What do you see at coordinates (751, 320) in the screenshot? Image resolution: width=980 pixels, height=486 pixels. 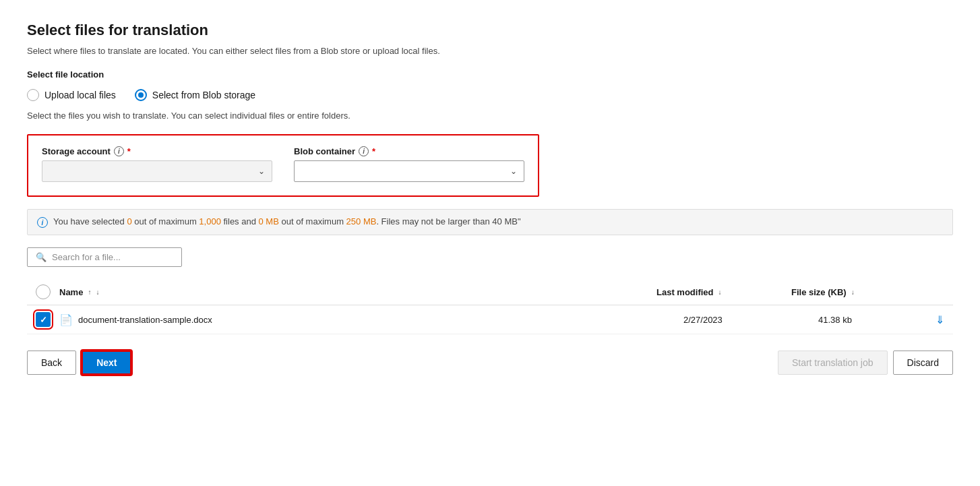 I see `row-last-modified: 2/27/2023` at bounding box center [751, 320].